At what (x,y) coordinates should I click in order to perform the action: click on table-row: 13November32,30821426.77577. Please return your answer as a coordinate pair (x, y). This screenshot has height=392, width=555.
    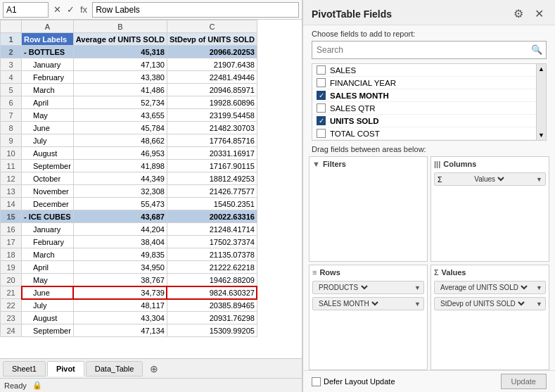
    Looking at the image, I should click on (129, 191).